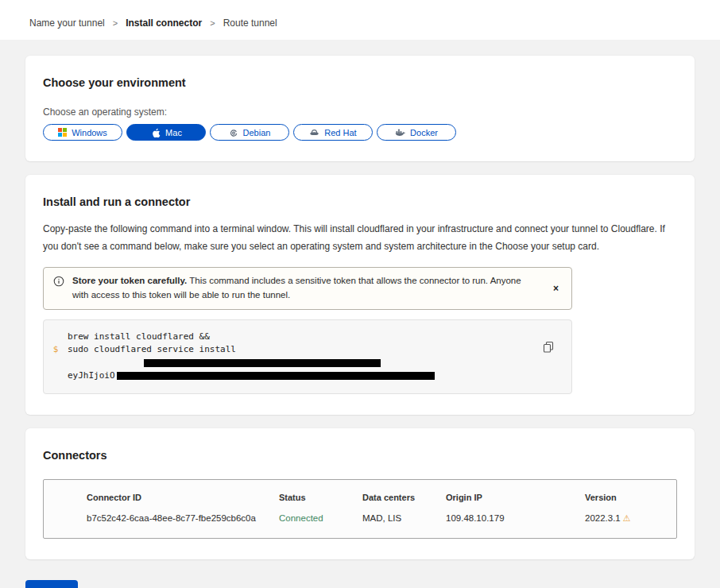  I want to click on close-icon: ×, so click(556, 289).